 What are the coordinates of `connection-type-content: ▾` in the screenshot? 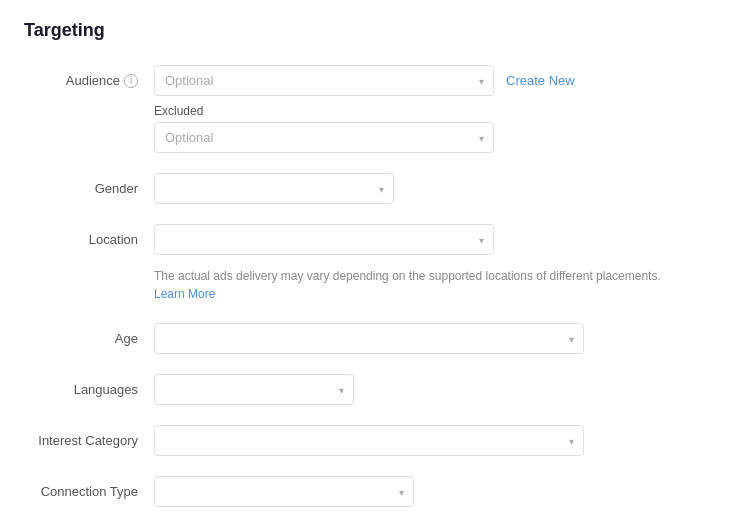 It's located at (439, 492).